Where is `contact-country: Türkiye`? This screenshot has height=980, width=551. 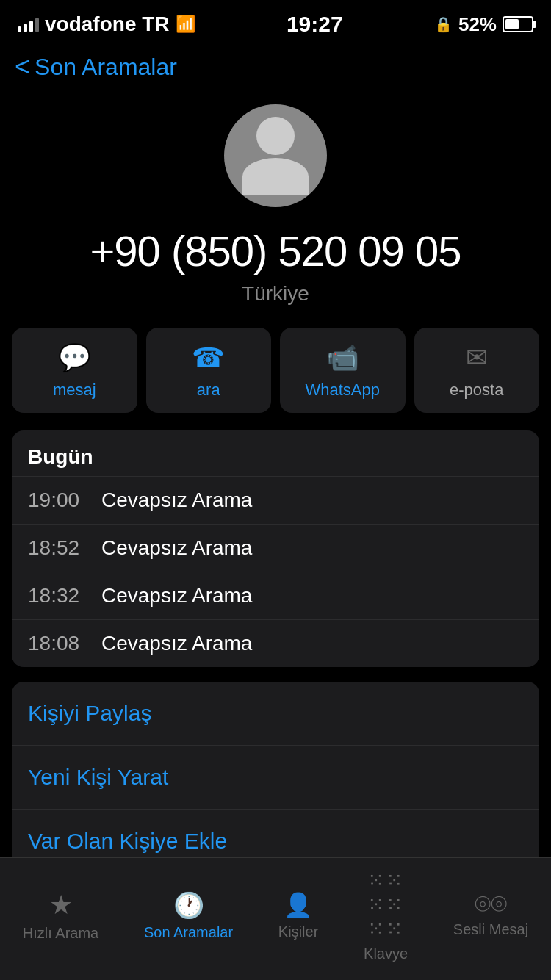 contact-country: Türkiye is located at coordinates (276, 294).